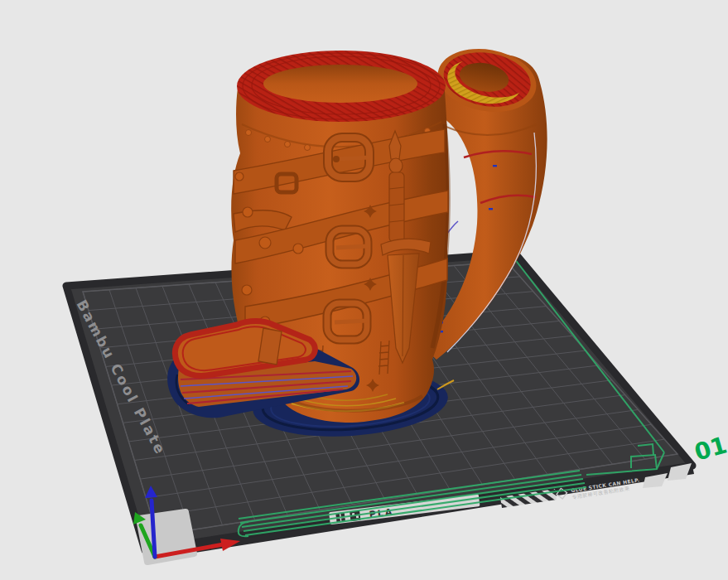  I want to click on plate-number-label: 01, so click(710, 448).